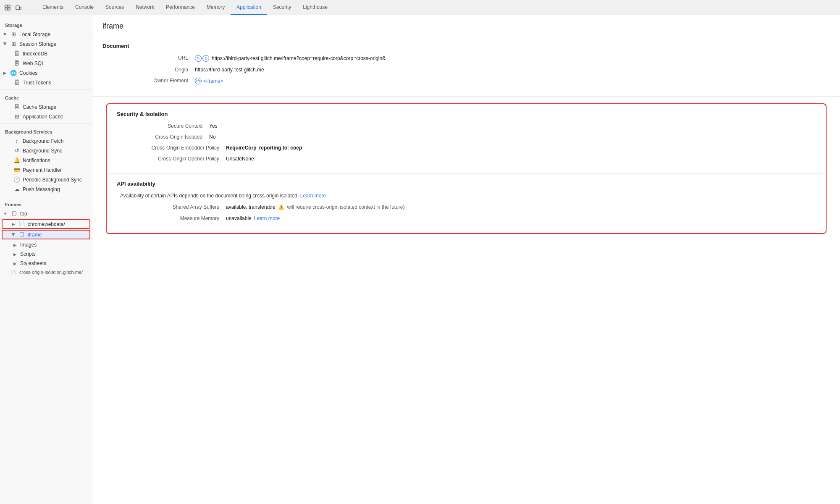  Describe the element at coordinates (315, 8) in the screenshot. I see `tab-lighthouse: Lighthouse` at that location.